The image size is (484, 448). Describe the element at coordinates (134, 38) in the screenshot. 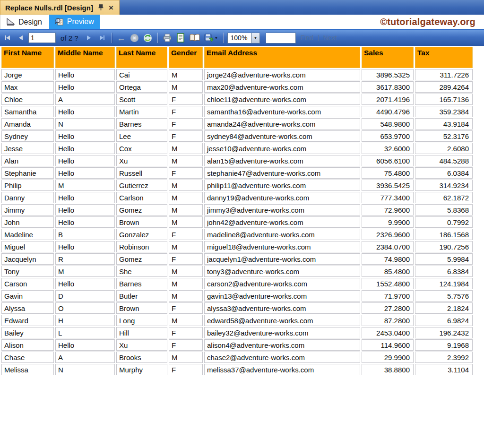

I see `stop-icon: ✕` at that location.